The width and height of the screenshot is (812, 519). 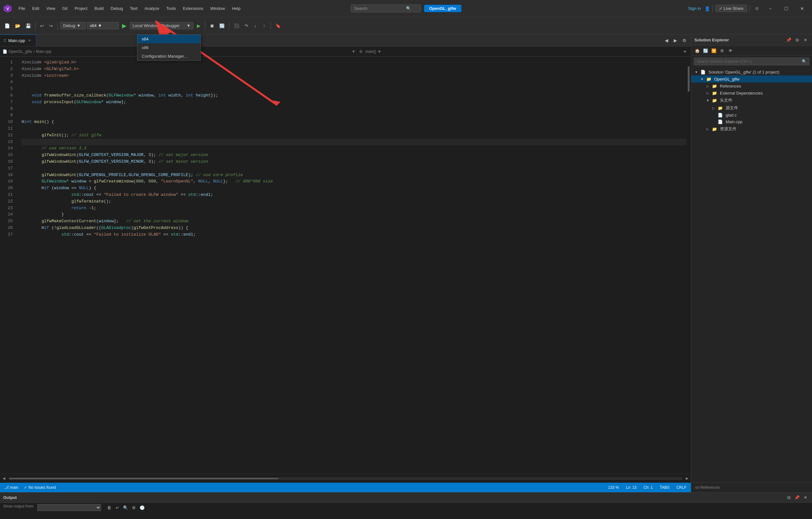 I want to click on status-branch: ⎇ main, so click(x=11, y=487).